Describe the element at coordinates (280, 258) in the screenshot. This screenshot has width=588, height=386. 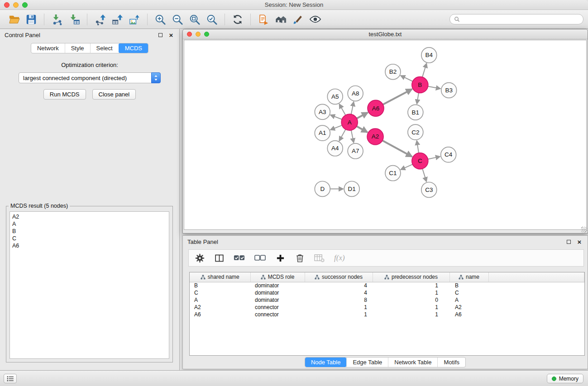
I see `add-column-button` at that location.